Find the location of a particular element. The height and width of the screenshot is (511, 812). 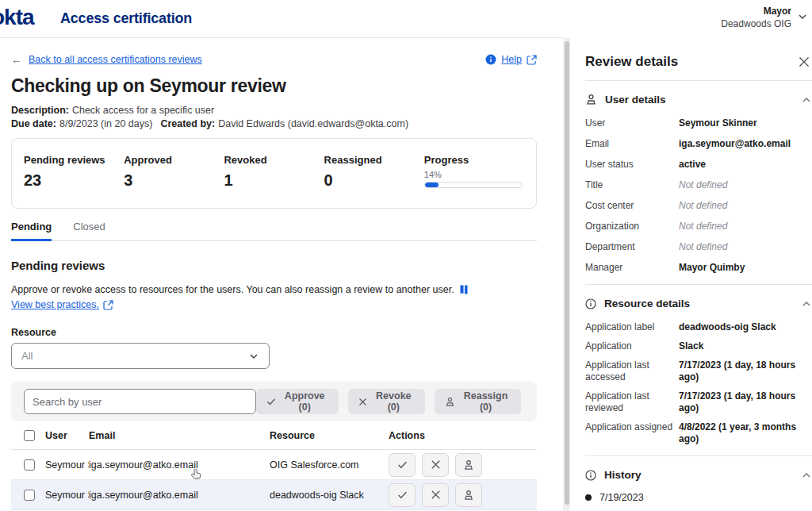

due-date-line: Due date:8/9/2023 (in 20 days)Created by… is located at coordinates (274, 124).